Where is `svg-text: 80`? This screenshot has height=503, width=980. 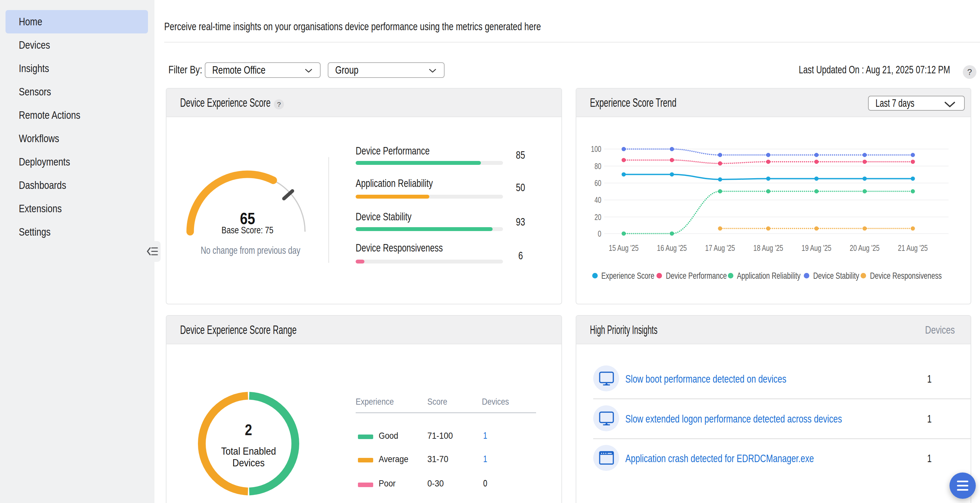 svg-text: 80 is located at coordinates (598, 166).